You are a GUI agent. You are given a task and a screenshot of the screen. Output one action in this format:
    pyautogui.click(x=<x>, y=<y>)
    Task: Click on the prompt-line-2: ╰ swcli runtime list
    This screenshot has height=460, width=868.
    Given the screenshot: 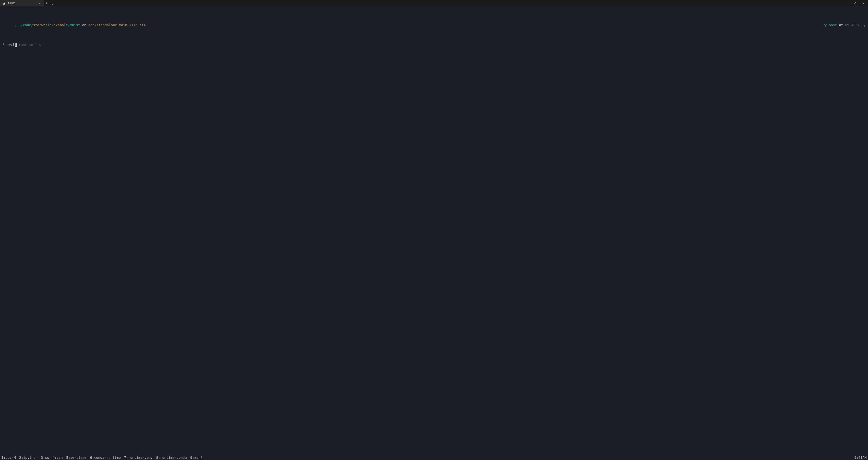 What is the action you would take?
    pyautogui.click(x=434, y=45)
    